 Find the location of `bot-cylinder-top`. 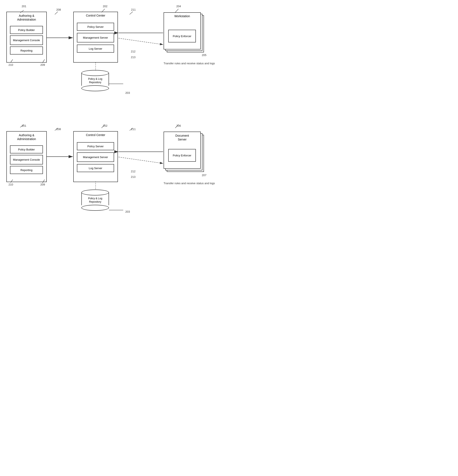

bot-cylinder-top is located at coordinates (95, 192).